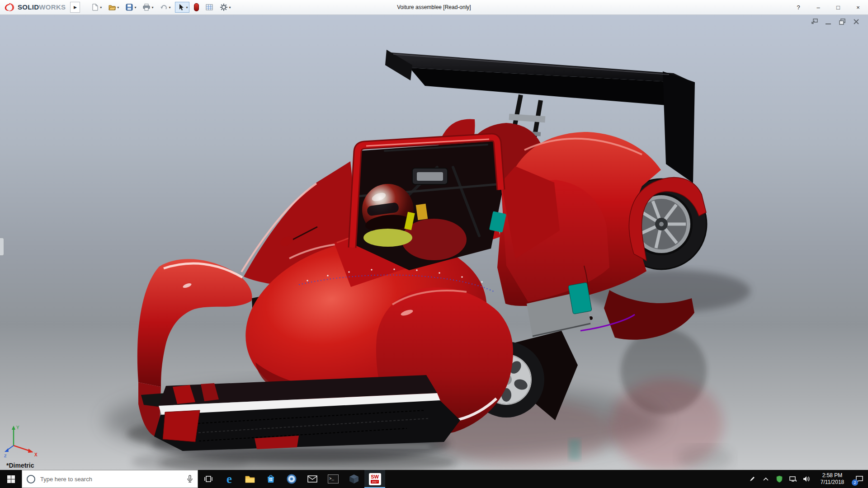 The height and width of the screenshot is (488, 868). I want to click on driver-collar, so click(388, 238).